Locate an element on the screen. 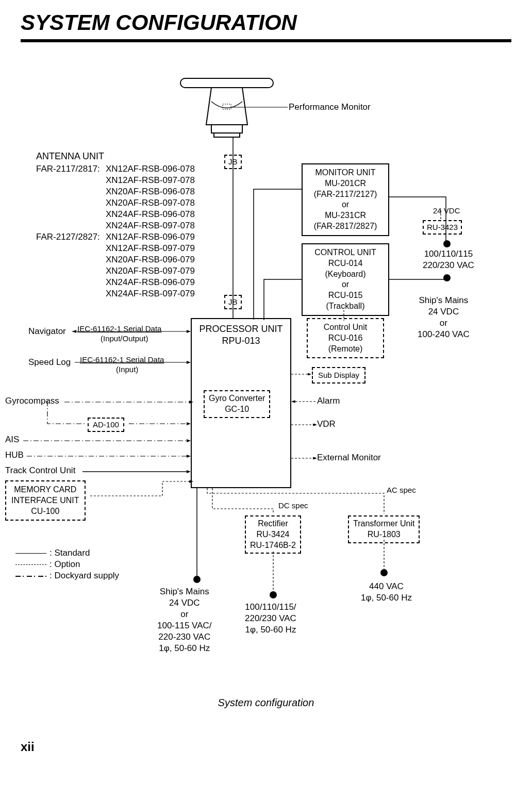  speedlog-io: (Input) is located at coordinates (127, 369).